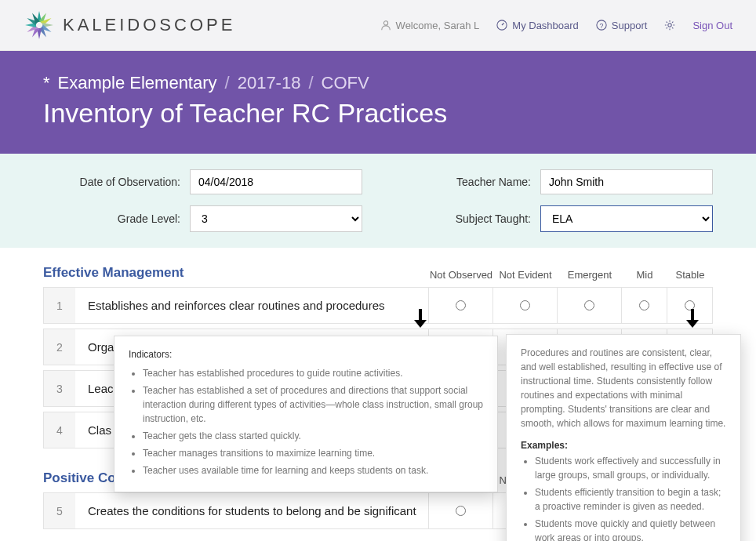 The height and width of the screenshot is (541, 756). What do you see at coordinates (252, 306) in the screenshot?
I see `row-label: Establishes and reinforces clear routine…` at bounding box center [252, 306].